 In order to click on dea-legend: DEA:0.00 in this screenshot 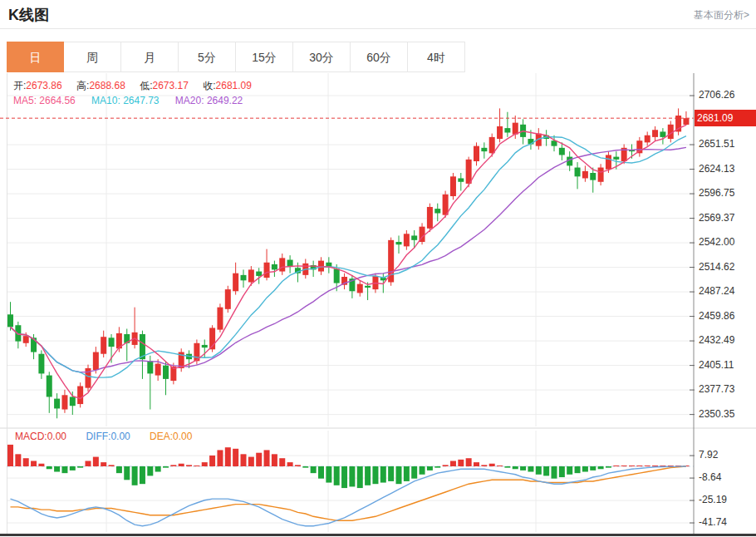, I will do `click(171, 436)`.